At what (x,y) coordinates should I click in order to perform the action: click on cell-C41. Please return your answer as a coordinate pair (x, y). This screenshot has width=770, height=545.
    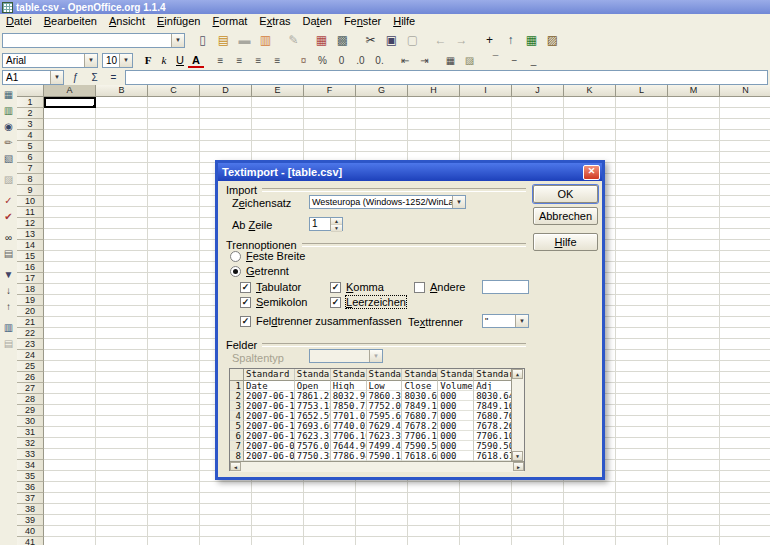
    Looking at the image, I should click on (174, 541).